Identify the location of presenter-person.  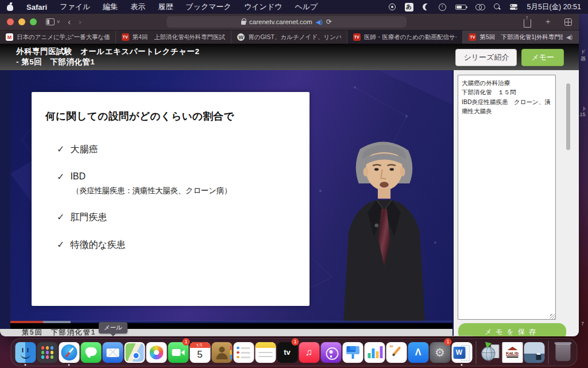
(384, 225).